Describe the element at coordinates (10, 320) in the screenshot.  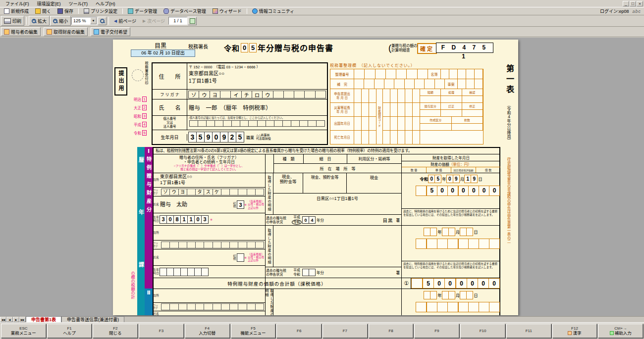
I see `prev-sheet-button: ◀` at that location.